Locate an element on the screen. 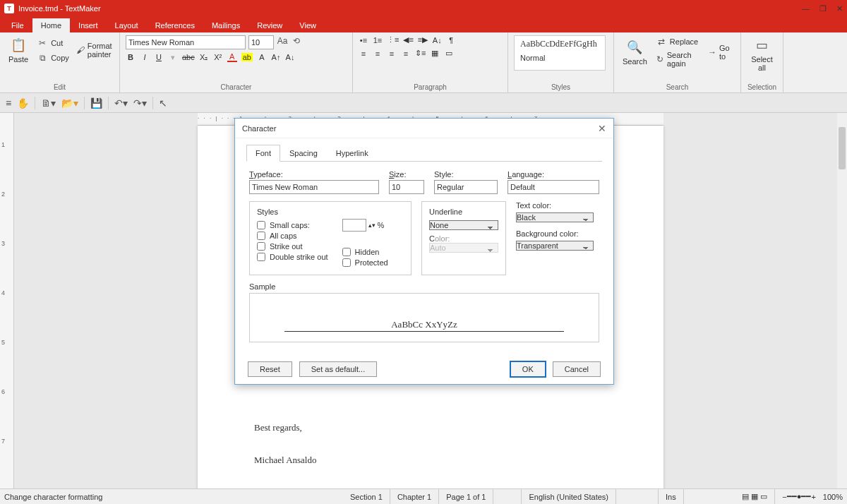  bold-button: B is located at coordinates (131, 57).